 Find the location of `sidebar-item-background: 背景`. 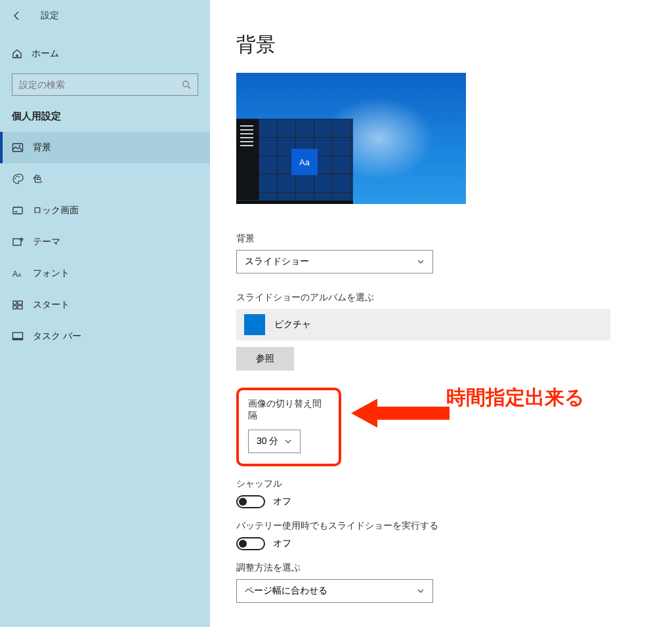

sidebar-item-background: 背景 is located at coordinates (105, 148).